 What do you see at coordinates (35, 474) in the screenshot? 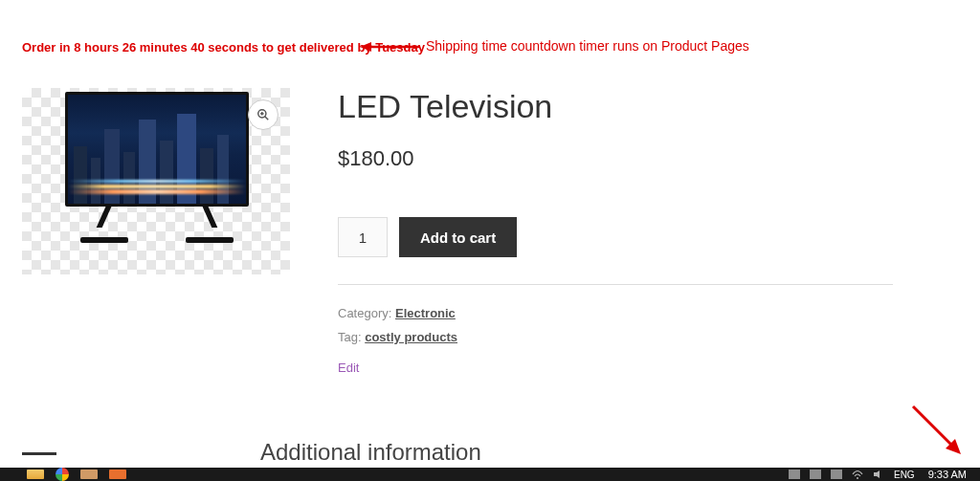
I see `taskbar-app-explorer-icon` at bounding box center [35, 474].